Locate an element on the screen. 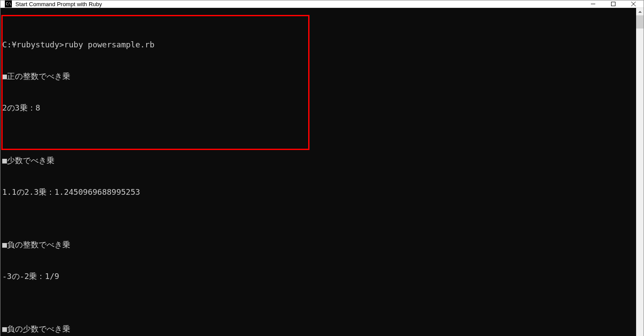 Image resolution: width=644 pixels, height=336 pixels. maximize-button is located at coordinates (613, 4).